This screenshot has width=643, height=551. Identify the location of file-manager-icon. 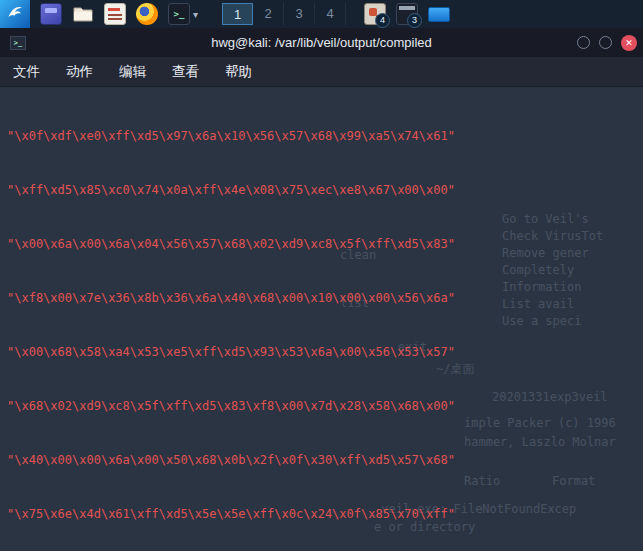
(83, 14).